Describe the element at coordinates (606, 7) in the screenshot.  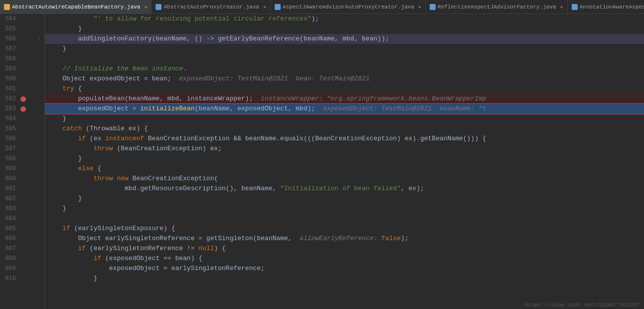
I see `tab-annotationaware: AnnotationAwareAspectJAutoProxyCreator.j…` at that location.